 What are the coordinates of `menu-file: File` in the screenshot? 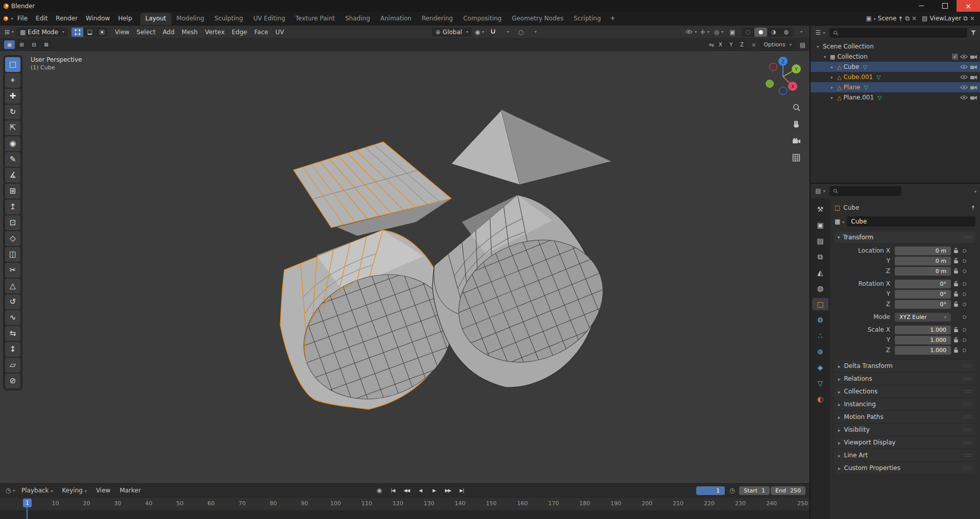 It's located at (22, 18).